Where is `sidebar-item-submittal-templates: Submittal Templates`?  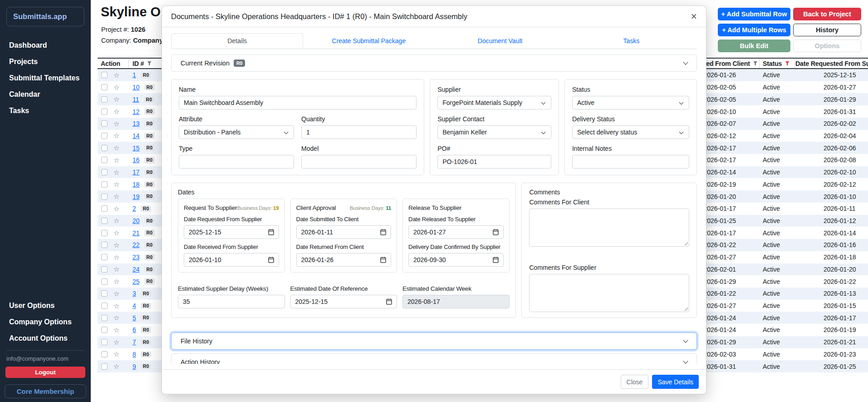
sidebar-item-submittal-templates: Submittal Templates is located at coordinates (45, 78).